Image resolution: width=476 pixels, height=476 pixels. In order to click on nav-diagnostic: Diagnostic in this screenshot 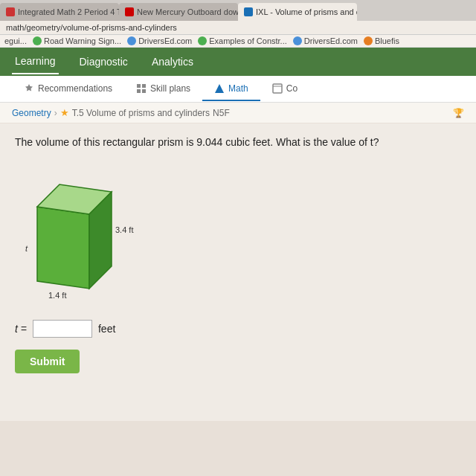, I will do `click(104, 62)`.